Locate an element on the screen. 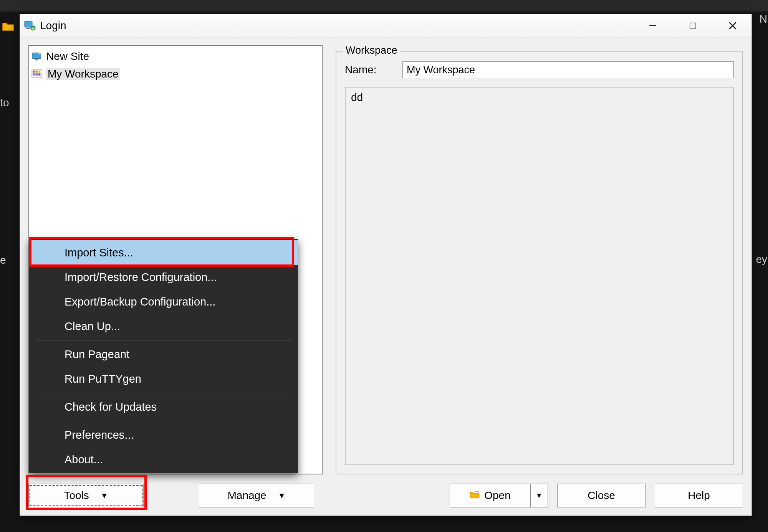 Image resolution: width=768 pixels, height=532 pixels. workspace-name-input is located at coordinates (568, 70).